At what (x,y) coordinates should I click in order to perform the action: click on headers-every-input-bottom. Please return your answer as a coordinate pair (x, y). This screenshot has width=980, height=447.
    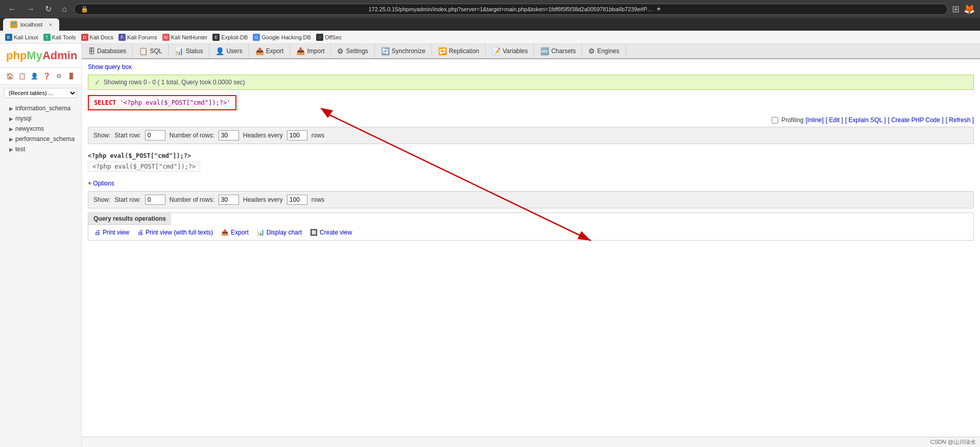
    Looking at the image, I should click on (297, 200).